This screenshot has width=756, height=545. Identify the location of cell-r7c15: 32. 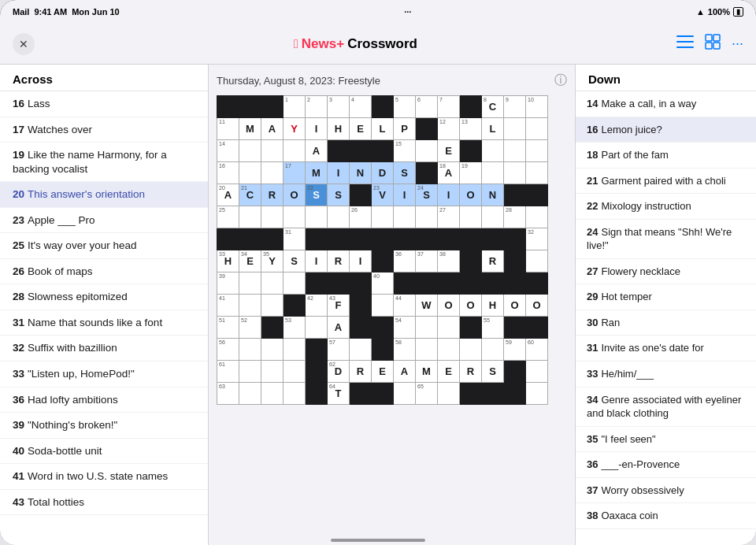
(537, 239).